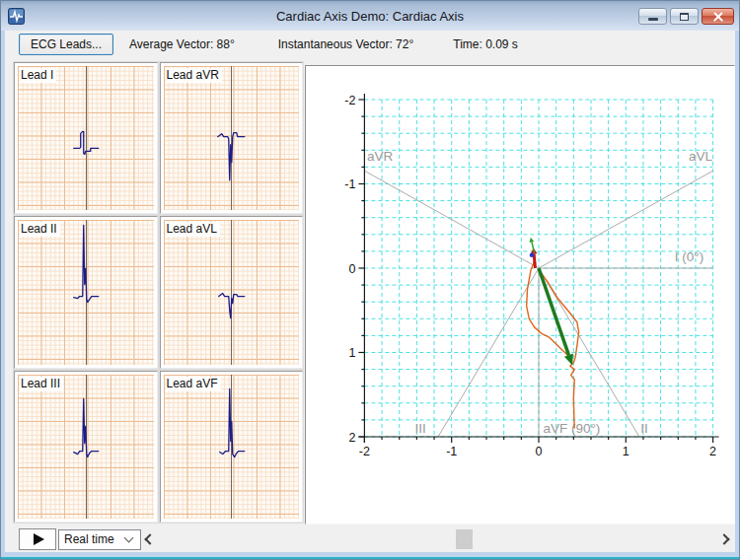 This screenshot has width=740, height=560. Describe the element at coordinates (39, 229) in the screenshot. I see `ecg-lead-label: Lead II` at that location.